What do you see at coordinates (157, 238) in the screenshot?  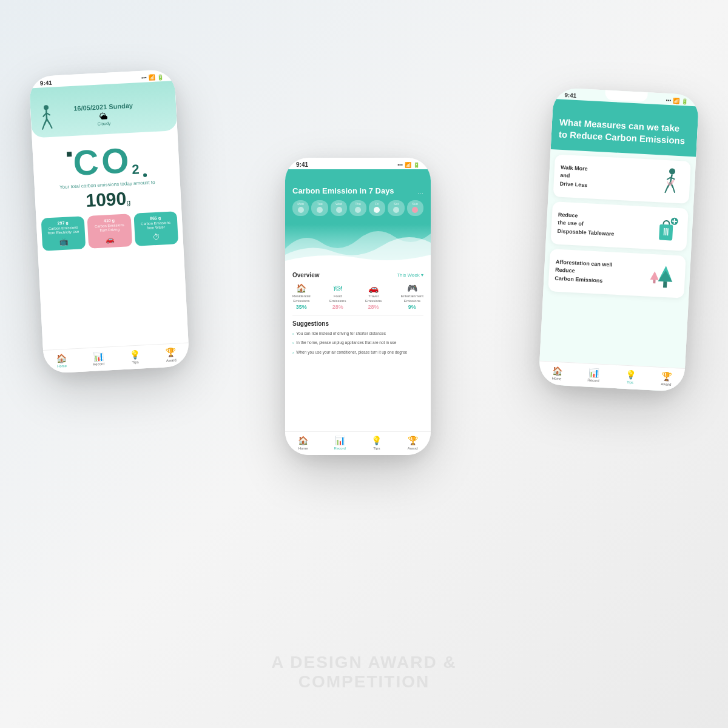 I see `water-icon: ⏱` at bounding box center [157, 238].